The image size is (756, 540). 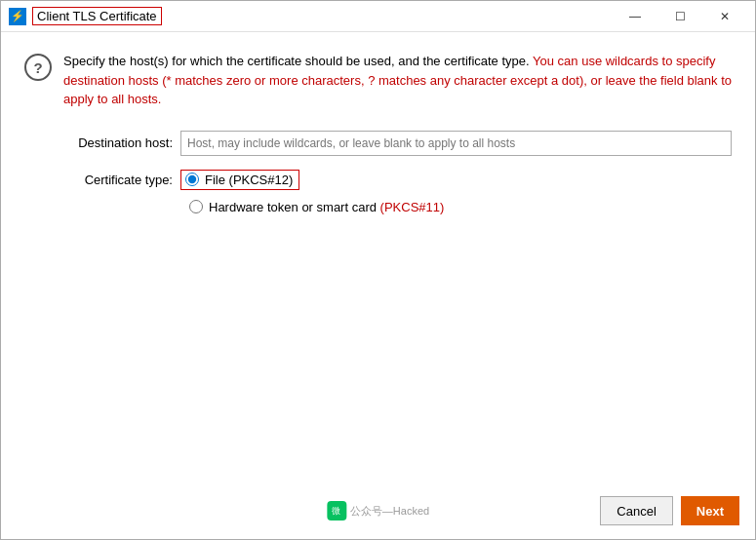 I want to click on destination-host-label: Destination host:, so click(x=122, y=142).